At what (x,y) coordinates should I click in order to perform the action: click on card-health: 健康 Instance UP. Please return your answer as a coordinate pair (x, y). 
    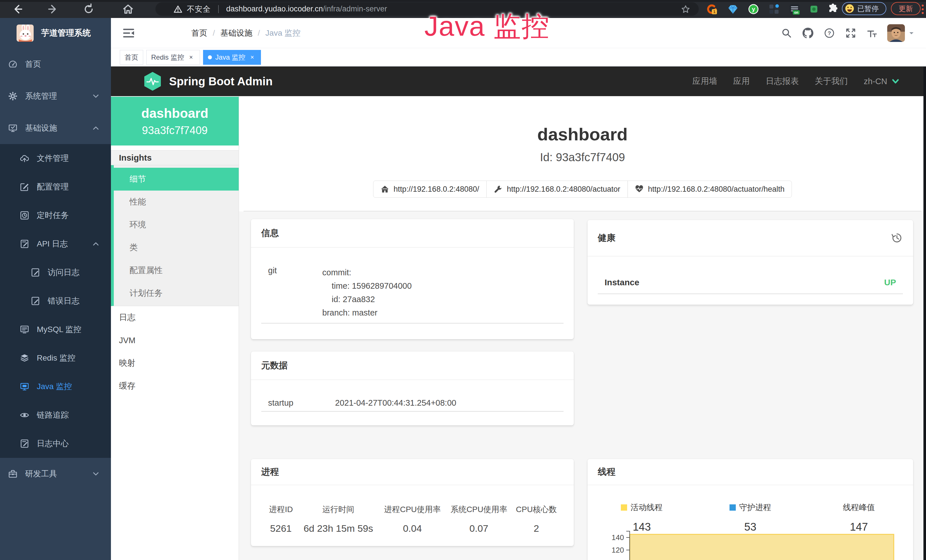
    Looking at the image, I should click on (750, 262).